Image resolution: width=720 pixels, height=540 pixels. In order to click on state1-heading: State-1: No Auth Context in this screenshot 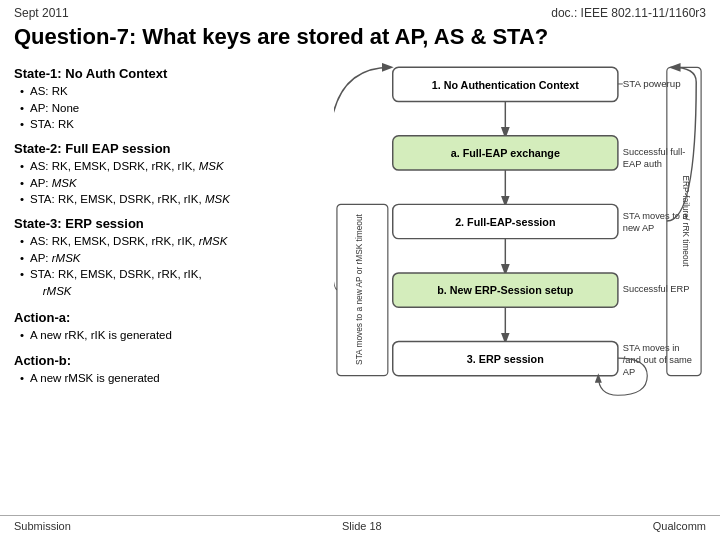, I will do `click(169, 74)`.